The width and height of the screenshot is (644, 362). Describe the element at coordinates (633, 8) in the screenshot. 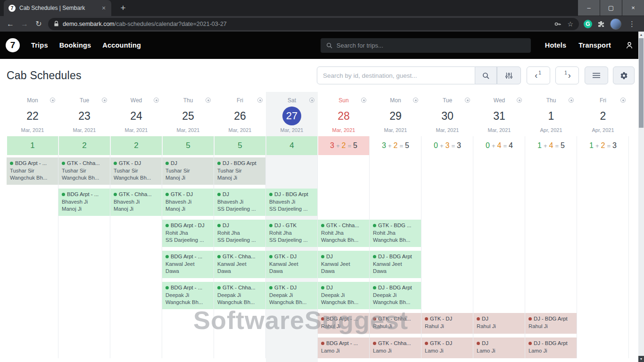

I see `window-close-button: ×` at that location.